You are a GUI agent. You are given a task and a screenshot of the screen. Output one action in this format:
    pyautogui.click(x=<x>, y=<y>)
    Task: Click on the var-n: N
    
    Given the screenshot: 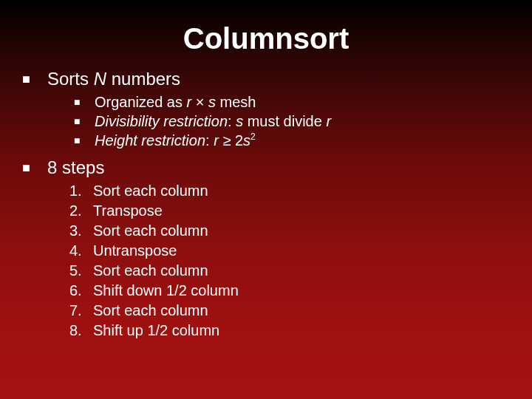 What is the action you would take?
    pyautogui.click(x=100, y=78)
    